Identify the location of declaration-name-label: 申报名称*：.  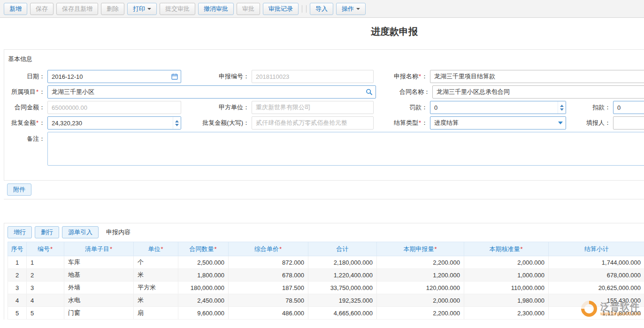
(402, 76).